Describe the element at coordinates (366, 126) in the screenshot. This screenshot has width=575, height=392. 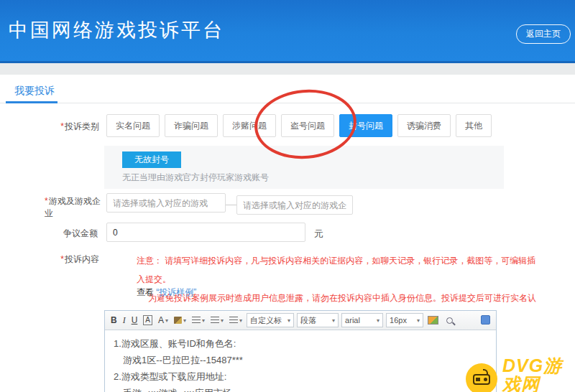
I see `category-option-banned-account: 封号问题` at that location.